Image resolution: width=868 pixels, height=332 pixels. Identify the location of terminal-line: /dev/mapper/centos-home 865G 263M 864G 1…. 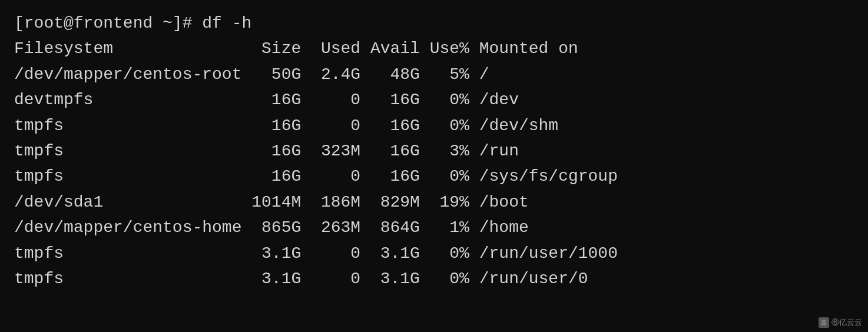
(434, 227).